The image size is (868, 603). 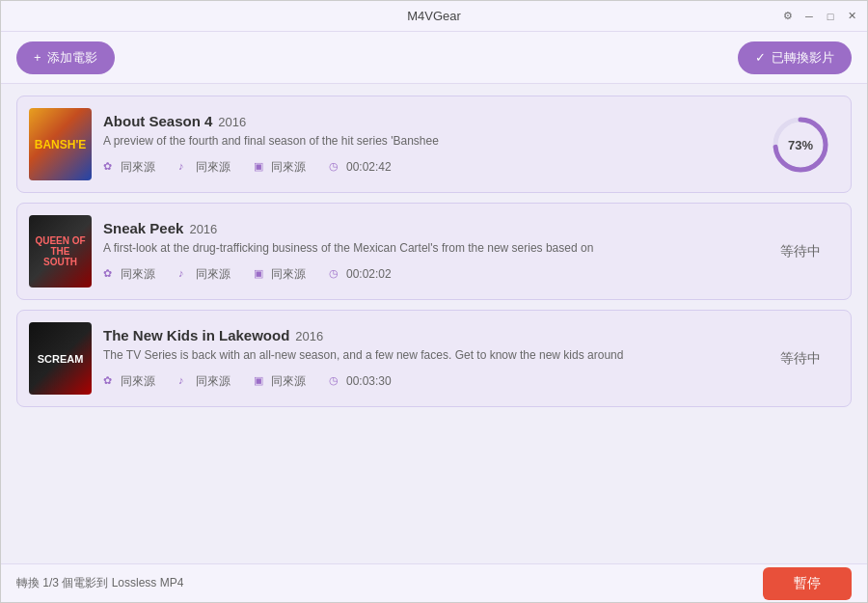 What do you see at coordinates (426, 228) in the screenshot?
I see `movie-title-row: Sneak Peek2016` at bounding box center [426, 228].